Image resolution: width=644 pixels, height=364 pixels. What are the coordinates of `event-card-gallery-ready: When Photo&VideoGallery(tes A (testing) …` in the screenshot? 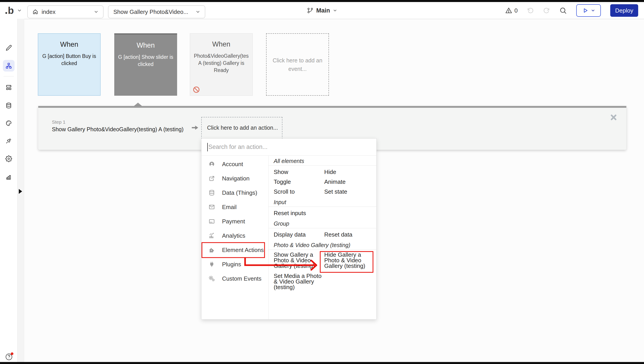 It's located at (221, 64).